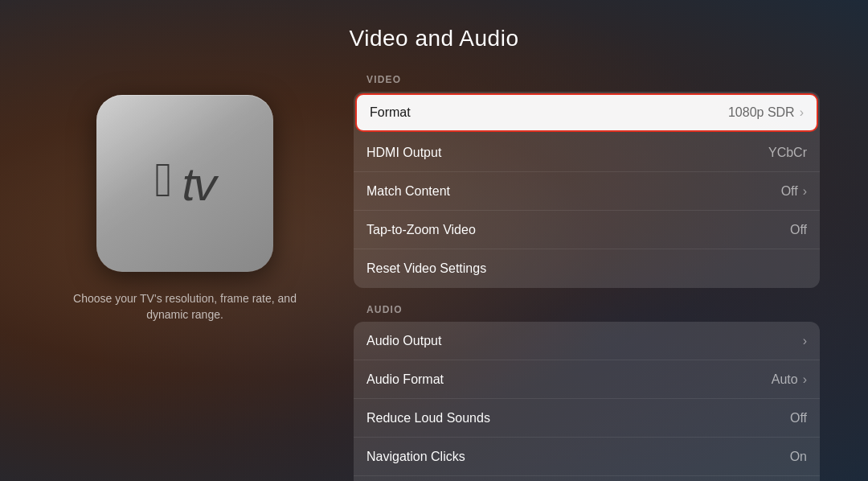 Image resolution: width=868 pixels, height=481 pixels. Describe the element at coordinates (587, 313) in the screenshot. I see `audio-section-label: AUDIO` at that location.